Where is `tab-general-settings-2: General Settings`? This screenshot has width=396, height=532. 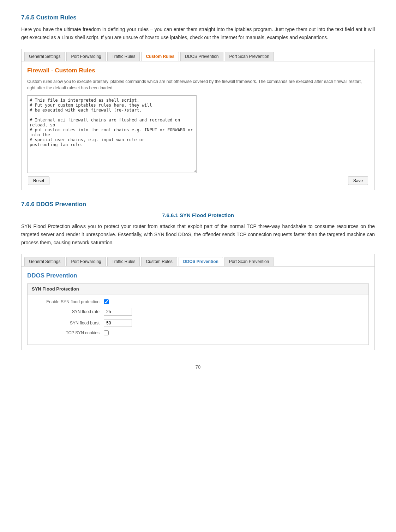
tab-general-settings-2: General Settings is located at coordinates (44, 262).